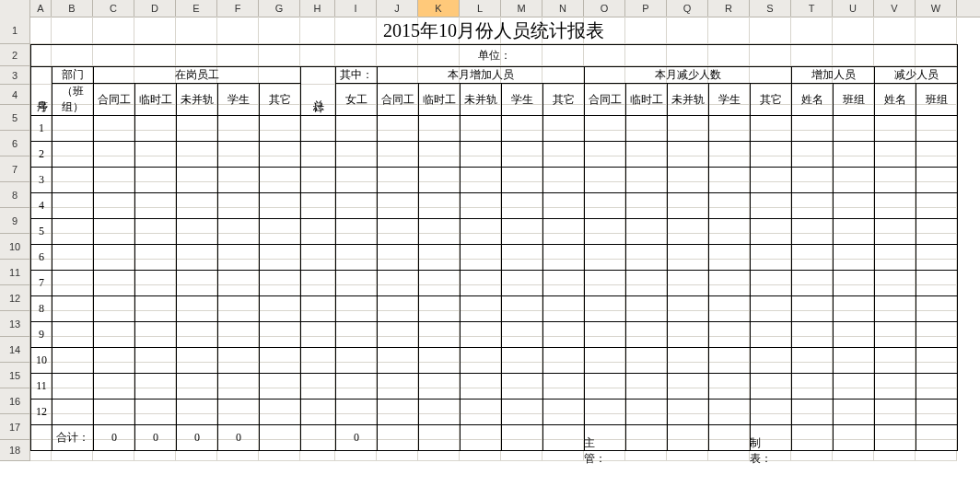 This screenshot has height=498, width=980. I want to click on row-header-2: 2, so click(15, 55).